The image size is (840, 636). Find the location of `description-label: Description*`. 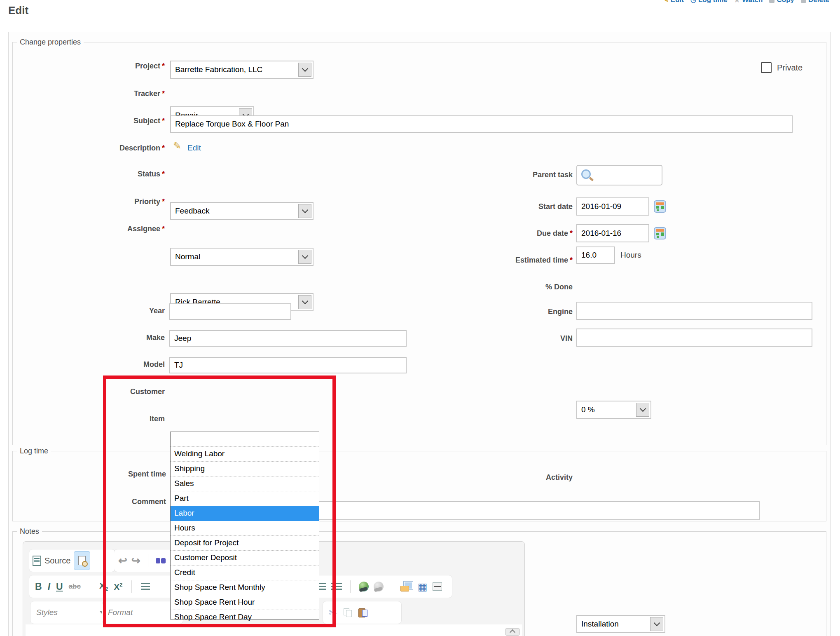

description-label: Description* is located at coordinates (113, 148).